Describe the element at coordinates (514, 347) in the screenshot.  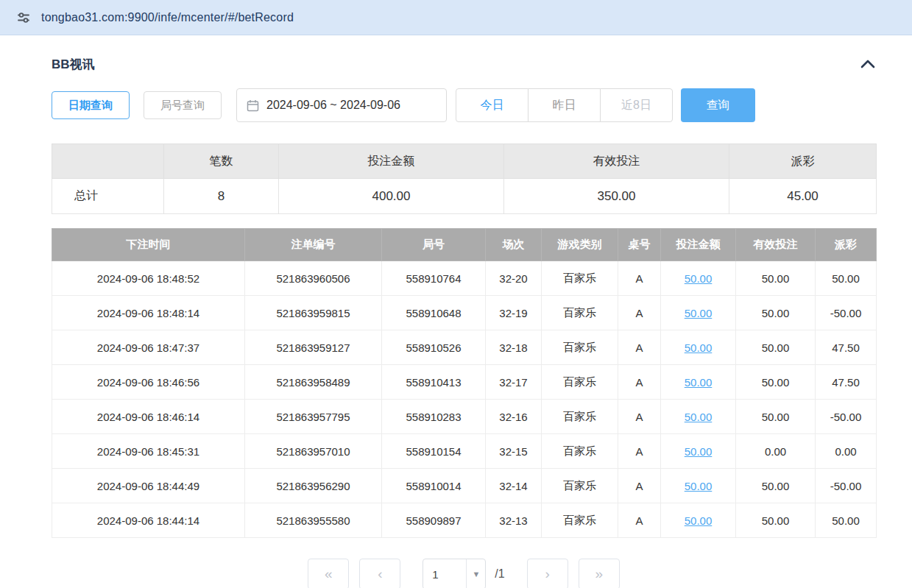
I see `session-cell: 32-18` at that location.